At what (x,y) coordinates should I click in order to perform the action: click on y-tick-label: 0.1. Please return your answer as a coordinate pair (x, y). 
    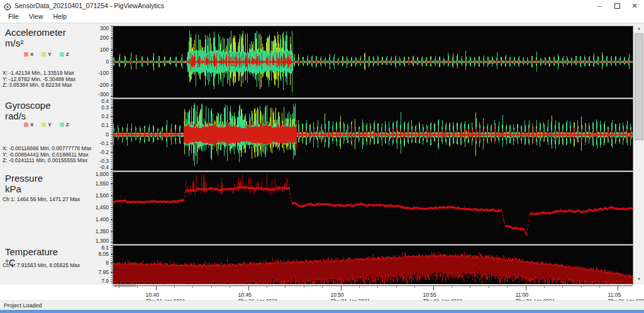
    Looking at the image, I should click on (105, 125).